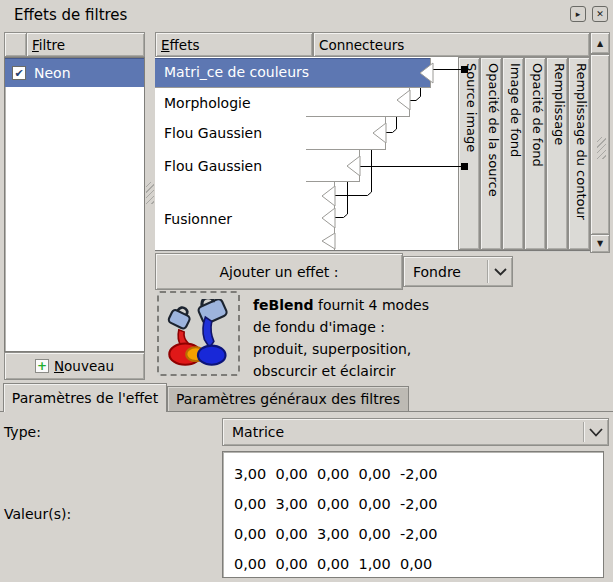 This screenshot has height=582, width=613. What do you see at coordinates (578, 14) in the screenshot?
I see `detach-icon: ▸` at bounding box center [578, 14].